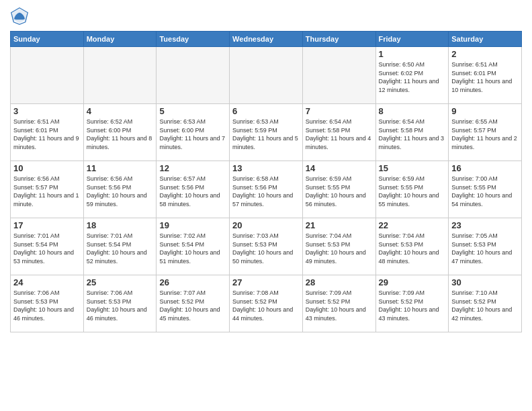 Image resolution: width=532 pixels, height=411 pixels. Describe the element at coordinates (412, 282) in the screenshot. I see `day-number: 29` at that location.